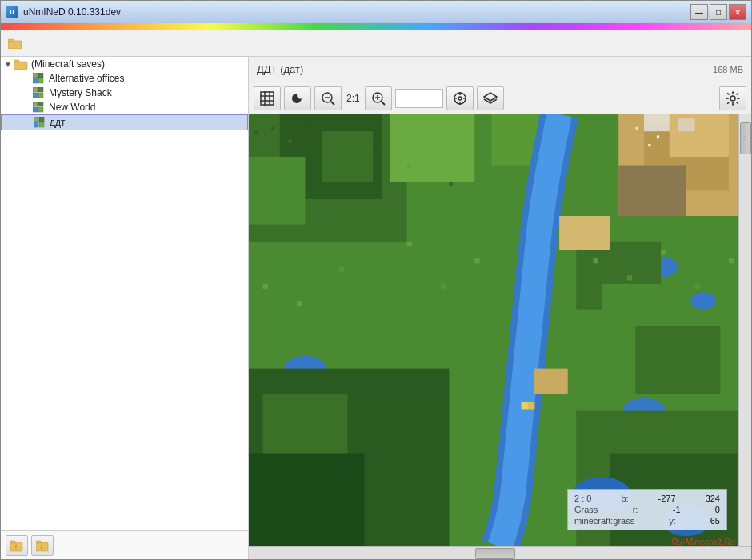  Describe the element at coordinates (703, 542) in the screenshot. I see `watermark: Ru-Minecraft.Ru` at that location.